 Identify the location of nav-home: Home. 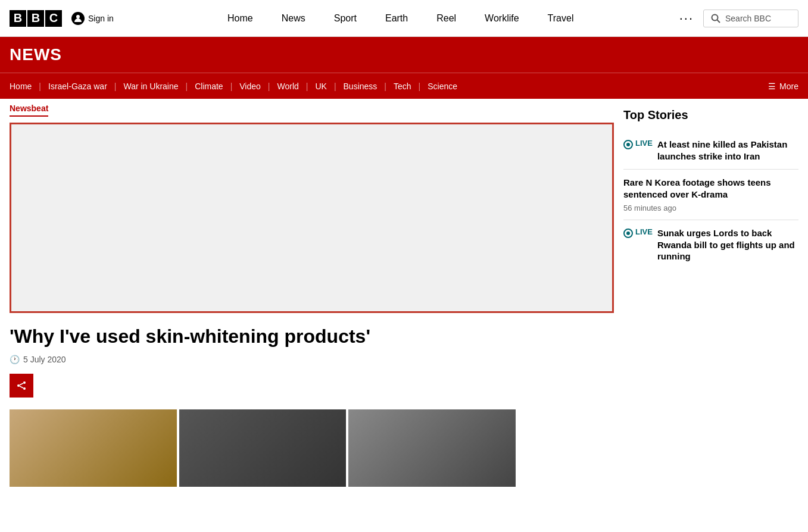
(241, 18).